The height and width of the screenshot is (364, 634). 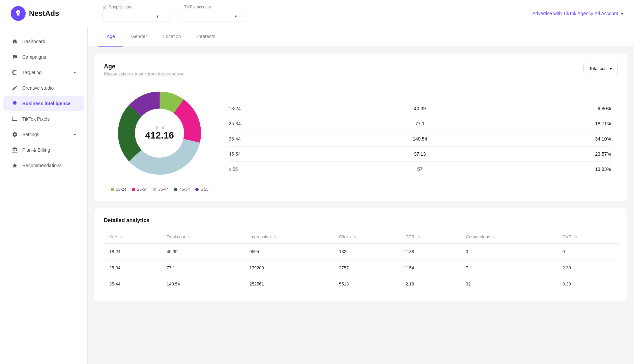 I want to click on sidebar-item-dashboard: Dashboard, so click(x=44, y=41).